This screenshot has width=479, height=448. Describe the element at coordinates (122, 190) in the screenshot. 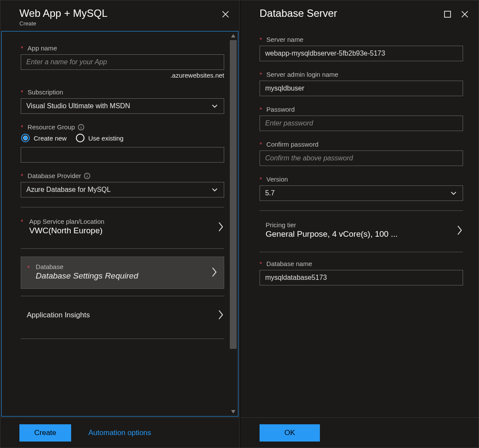

I see `db-provider-select: Azure Database for MySQL` at that location.